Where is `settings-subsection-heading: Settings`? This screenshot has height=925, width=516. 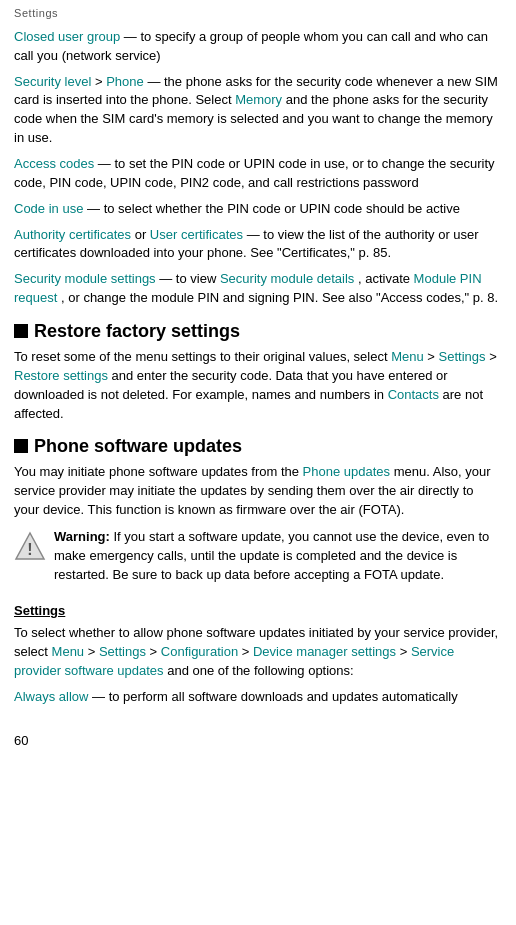
settings-subsection-heading: Settings is located at coordinates (258, 612).